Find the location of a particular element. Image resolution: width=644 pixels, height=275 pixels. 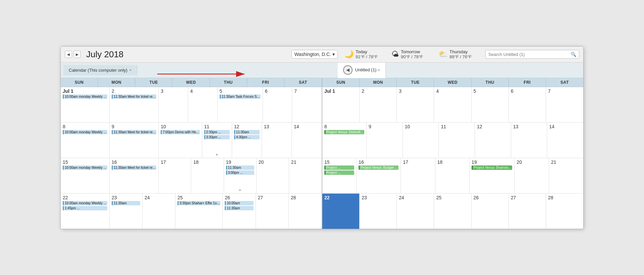

right-day-7: 7 is located at coordinates (565, 105).